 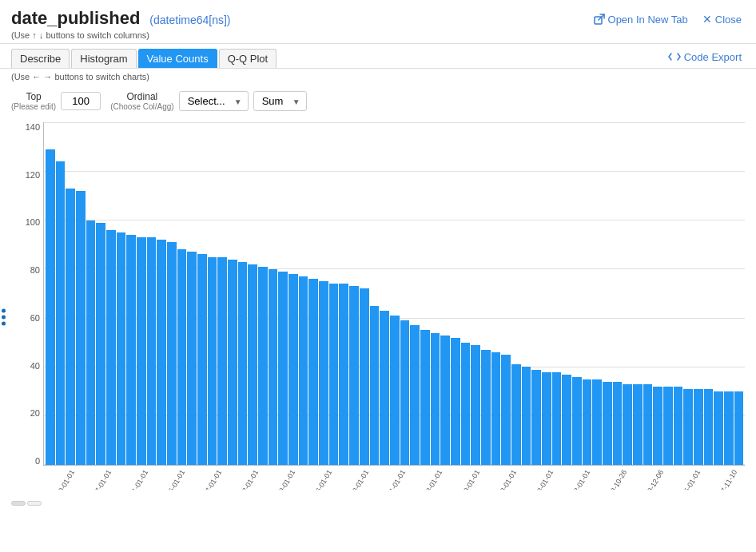 What do you see at coordinates (214, 101) in the screenshot?
I see `ordinal-select: Select...` at bounding box center [214, 101].